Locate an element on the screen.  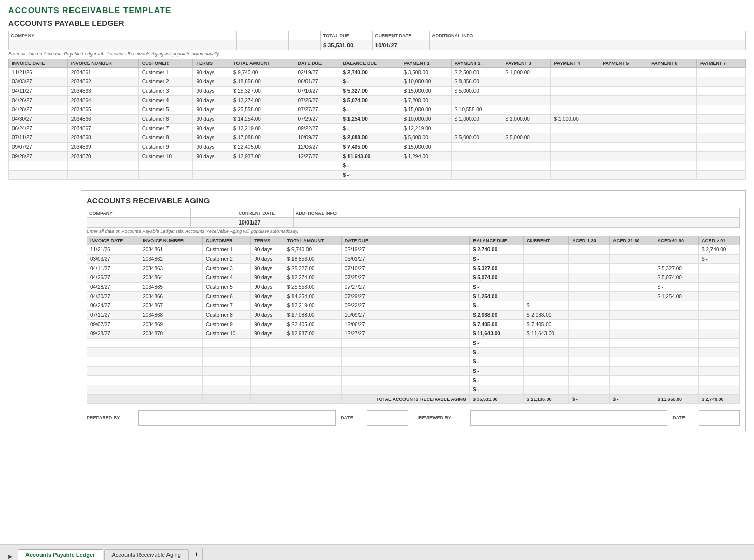
tab-bar: ▶ Accounts Payable Ledger Accounts Recei… is located at coordinates (377, 552).